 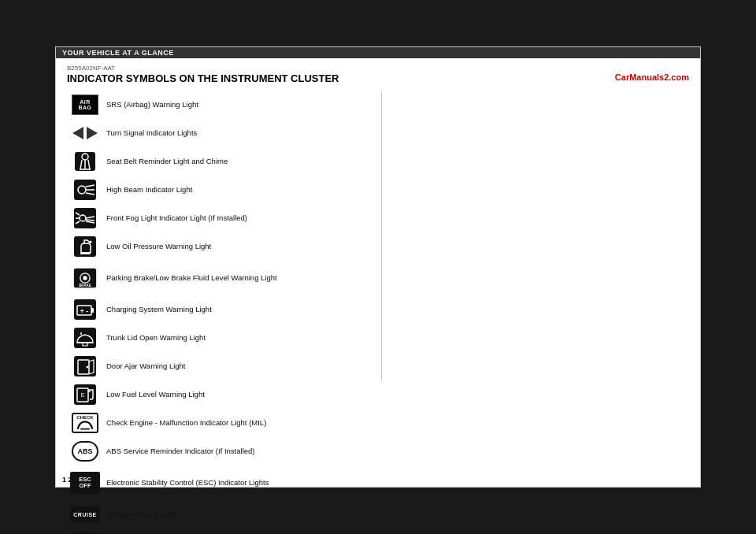 I want to click on item-label: High Beam Indicator Light, so click(x=150, y=190).